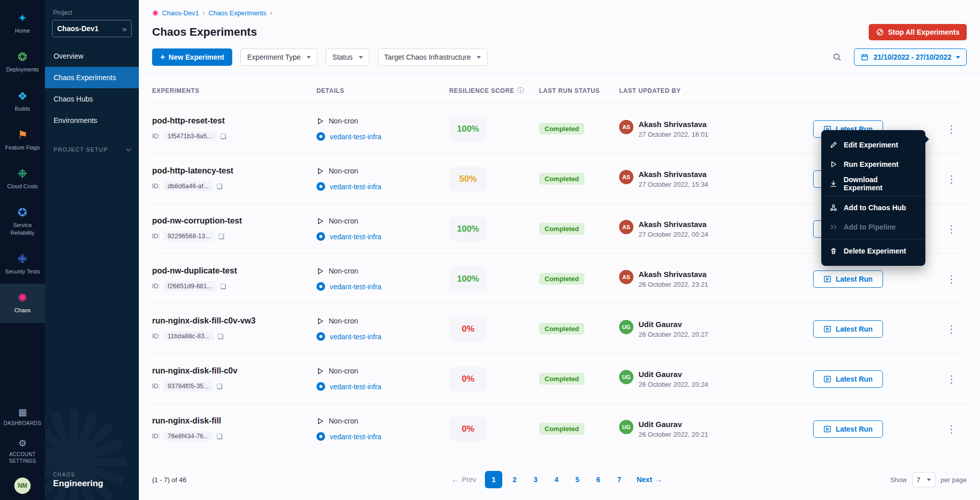 The image size is (980, 500). I want to click on play-icon, so click(834, 164).